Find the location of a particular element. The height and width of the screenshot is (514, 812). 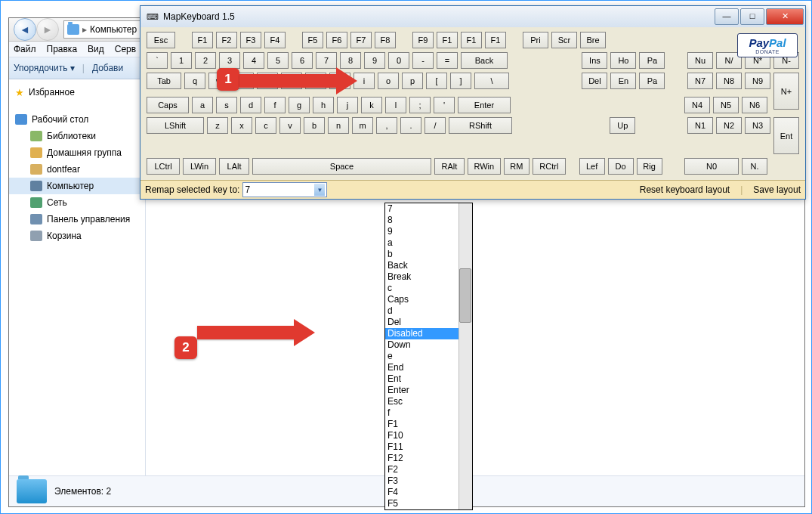

save-layout-button: Save layout is located at coordinates (776, 190).